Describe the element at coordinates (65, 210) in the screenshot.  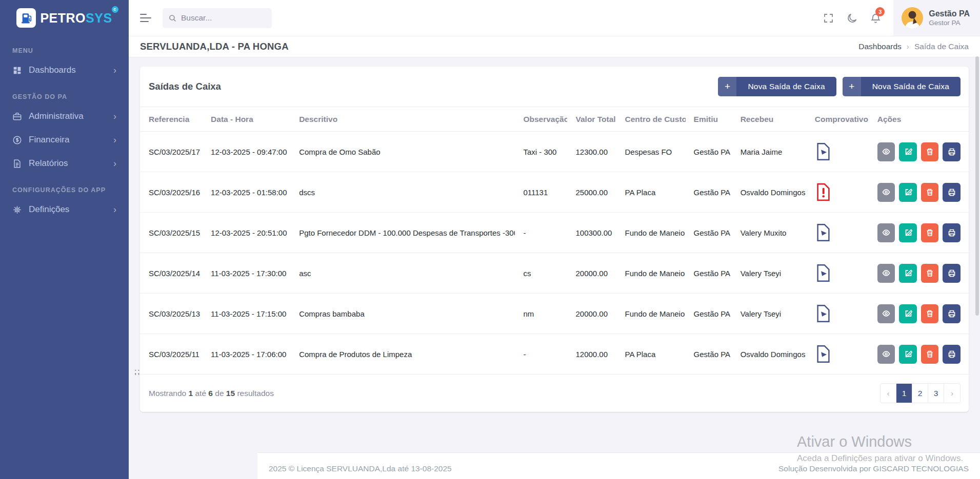
I see `sidebar-item-definicoes: Definições` at that location.